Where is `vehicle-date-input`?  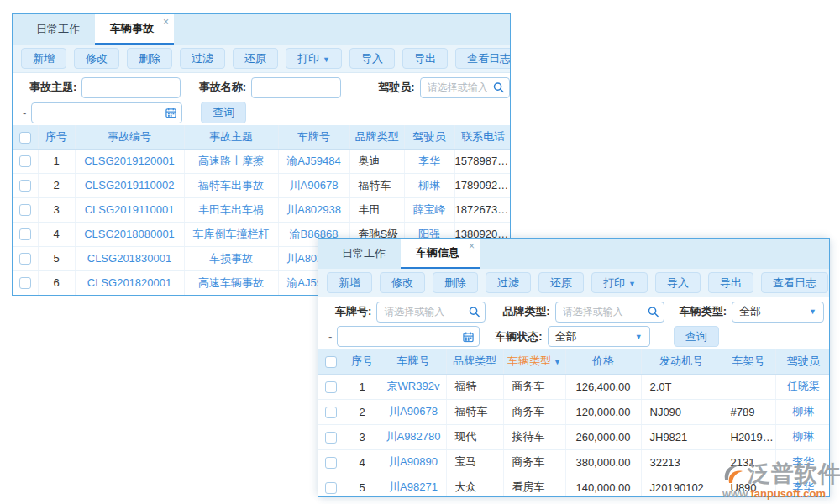
vehicle-date-input is located at coordinates (408, 336).